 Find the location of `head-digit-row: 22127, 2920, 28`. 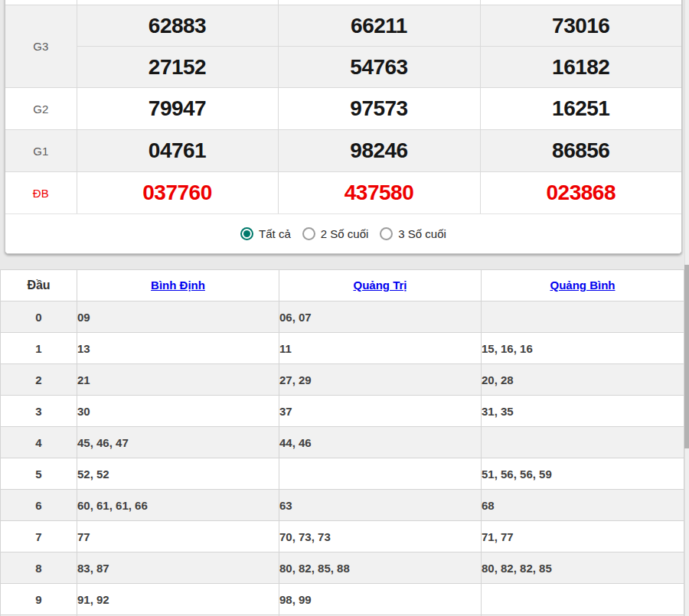

head-digit-row: 22127, 2920, 28 is located at coordinates (343, 380).